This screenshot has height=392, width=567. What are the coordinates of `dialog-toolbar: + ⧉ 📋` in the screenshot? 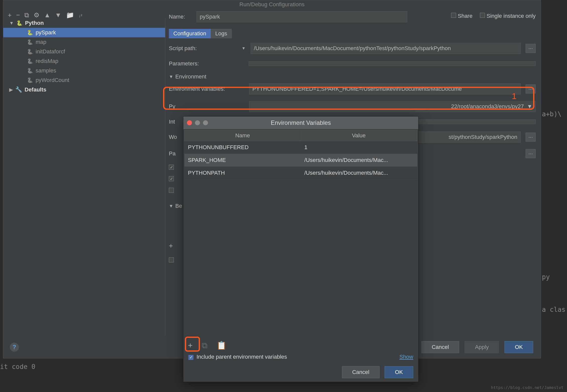 It's located at (207, 345).